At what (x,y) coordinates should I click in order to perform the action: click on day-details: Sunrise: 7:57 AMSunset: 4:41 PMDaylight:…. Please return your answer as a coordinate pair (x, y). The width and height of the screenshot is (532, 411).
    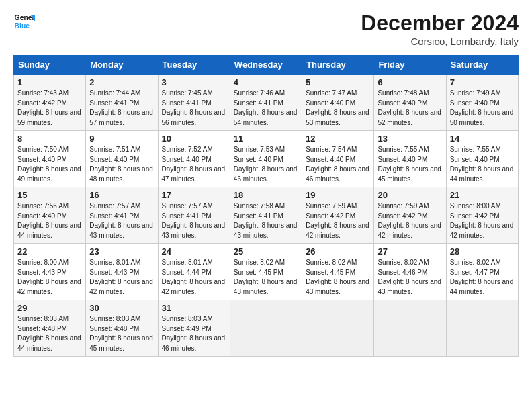
    Looking at the image, I should click on (122, 221).